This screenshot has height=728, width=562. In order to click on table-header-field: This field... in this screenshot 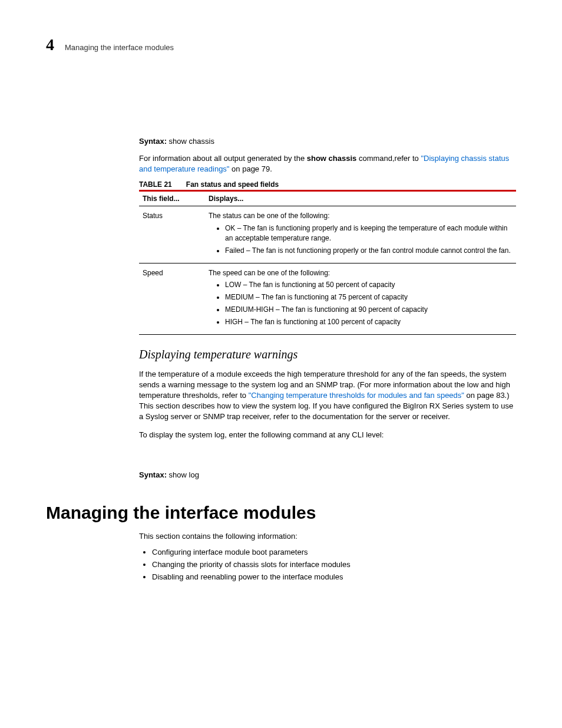, I will do `click(172, 199)`.